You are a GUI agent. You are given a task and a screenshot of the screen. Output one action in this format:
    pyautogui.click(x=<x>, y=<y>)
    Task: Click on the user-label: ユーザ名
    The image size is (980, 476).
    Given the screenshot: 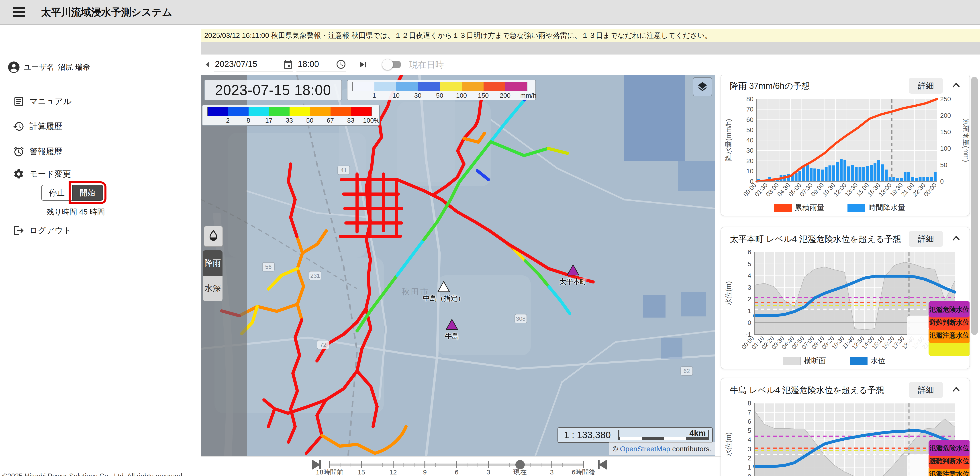 What is the action you would take?
    pyautogui.click(x=39, y=67)
    